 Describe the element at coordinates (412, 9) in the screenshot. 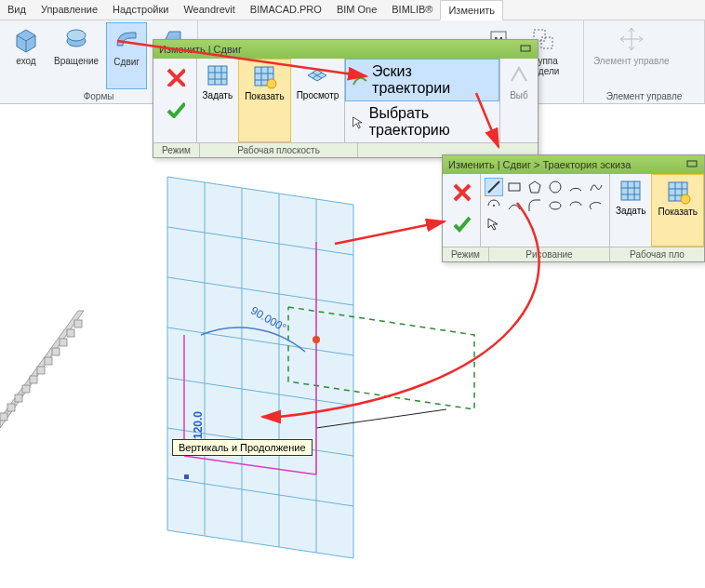

I see `tab-bimlib: BIMLIB®` at that location.